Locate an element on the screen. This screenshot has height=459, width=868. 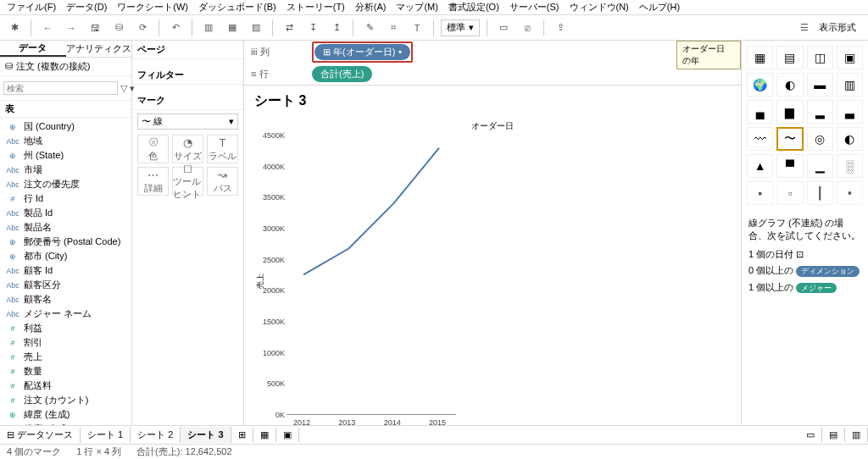
showme-option: ▁ is located at coordinates (821, 166).